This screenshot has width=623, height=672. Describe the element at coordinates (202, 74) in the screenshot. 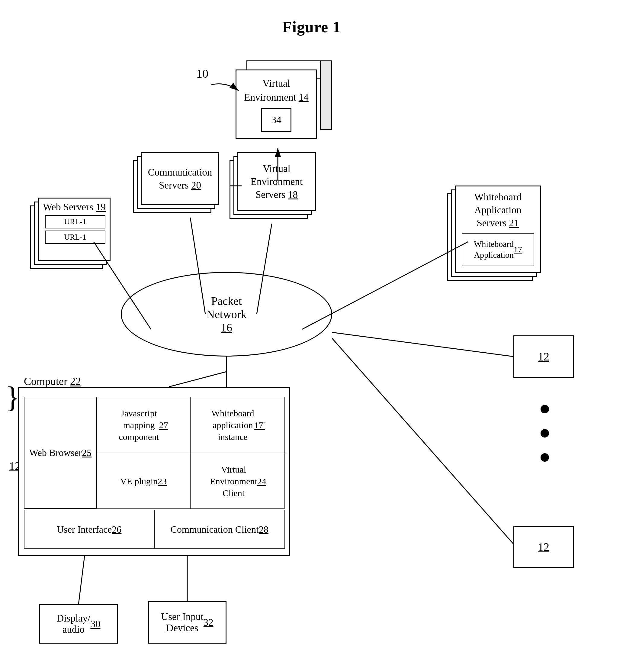

I see `label-10: 10` at that location.